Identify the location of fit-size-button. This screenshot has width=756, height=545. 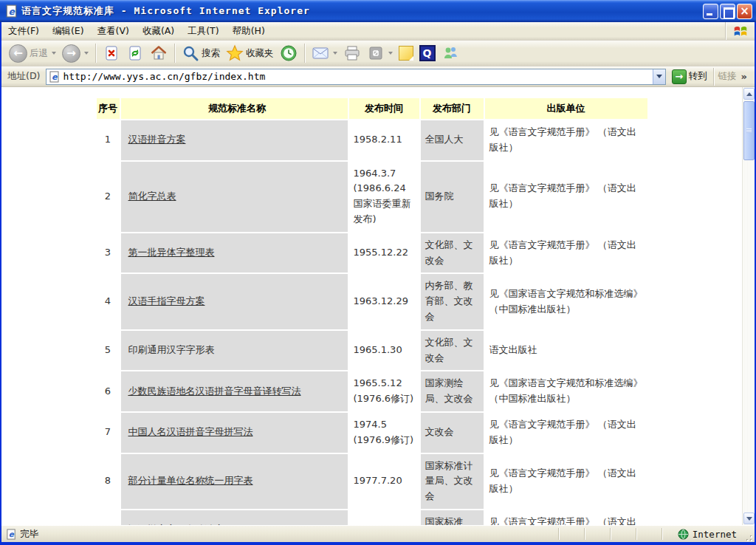
(379, 53).